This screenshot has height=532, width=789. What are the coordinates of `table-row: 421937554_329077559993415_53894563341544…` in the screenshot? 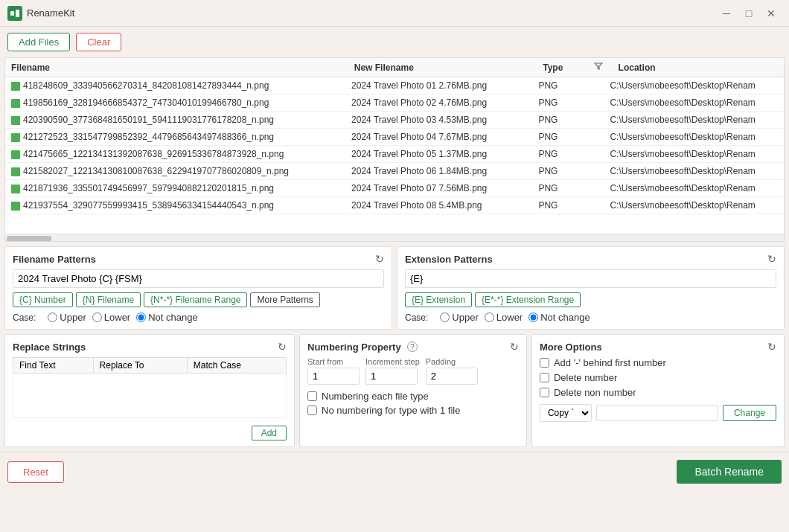 It's located at (394, 205).